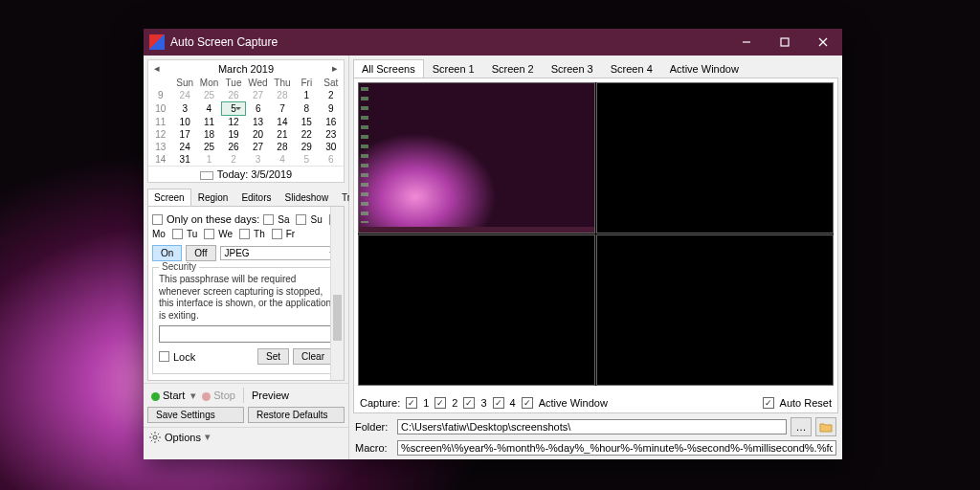 The width and height of the screenshot is (980, 490). I want to click on calendar-day: 23, so click(331, 134).